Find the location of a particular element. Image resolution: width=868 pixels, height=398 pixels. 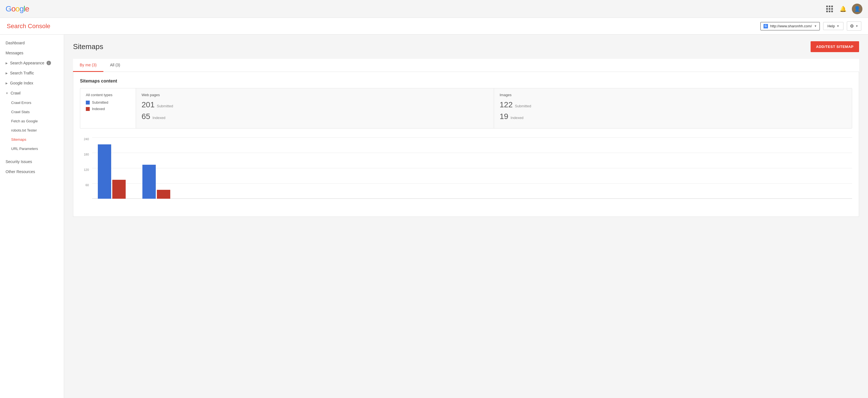

sidebar-item-other-resources: Other Resources is located at coordinates (32, 172).